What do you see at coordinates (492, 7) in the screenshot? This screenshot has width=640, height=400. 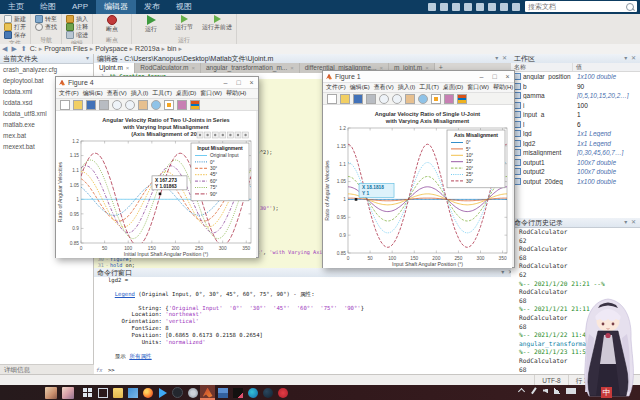 I see `redo-icon` at bounding box center [492, 7].